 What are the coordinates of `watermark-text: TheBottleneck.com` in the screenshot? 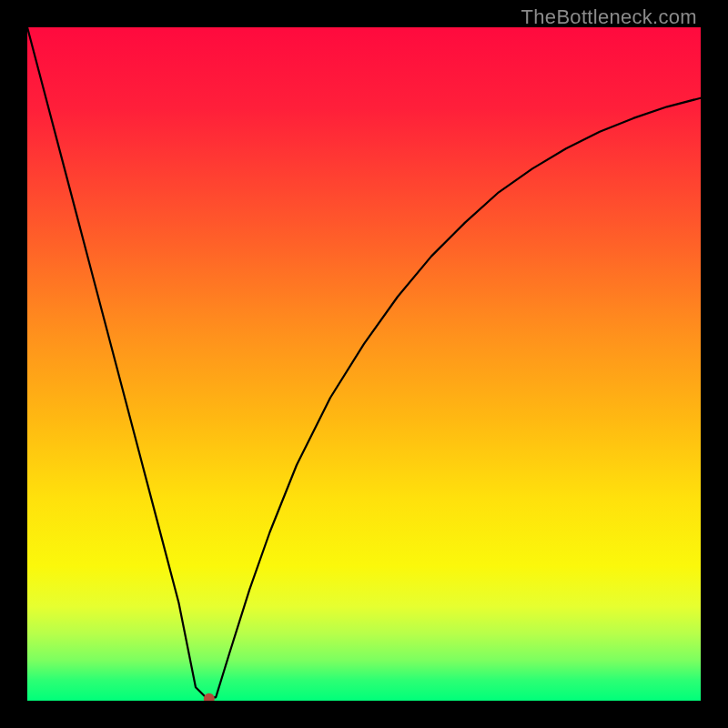 It's located at (610, 17).